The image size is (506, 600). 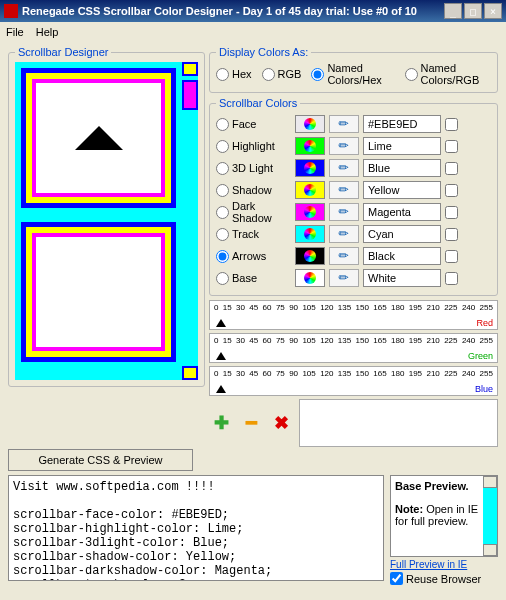 I want to click on color-label: Shadow, so click(x=252, y=190).